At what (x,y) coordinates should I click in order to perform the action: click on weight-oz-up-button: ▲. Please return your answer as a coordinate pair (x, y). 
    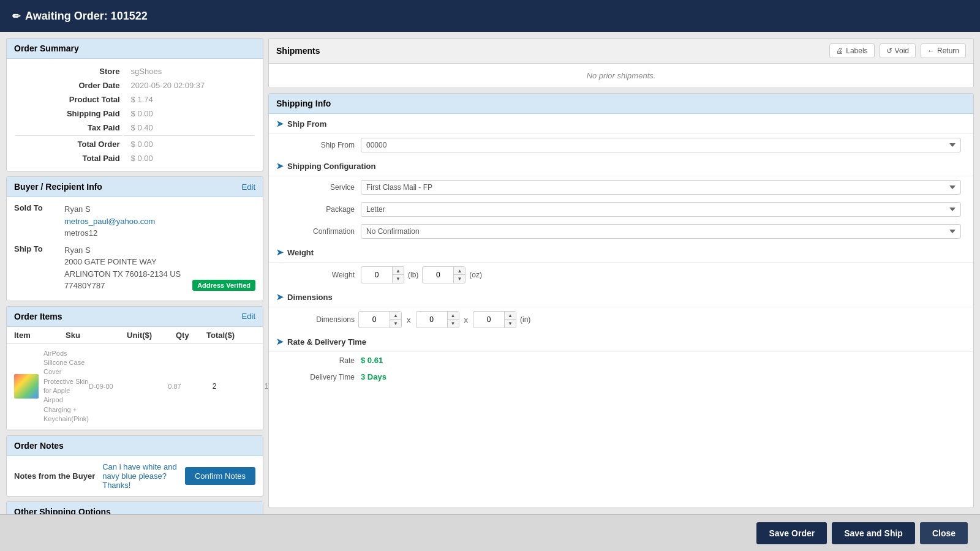
    Looking at the image, I should click on (459, 271).